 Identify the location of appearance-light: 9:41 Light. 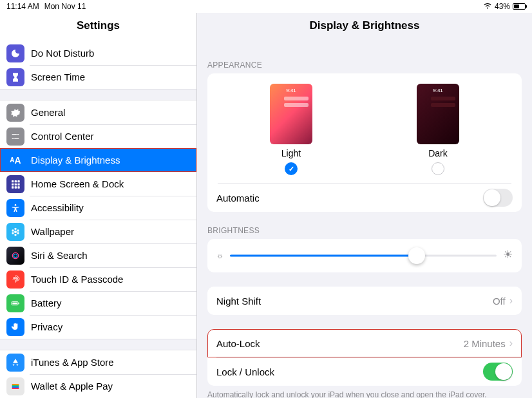
(291, 129).